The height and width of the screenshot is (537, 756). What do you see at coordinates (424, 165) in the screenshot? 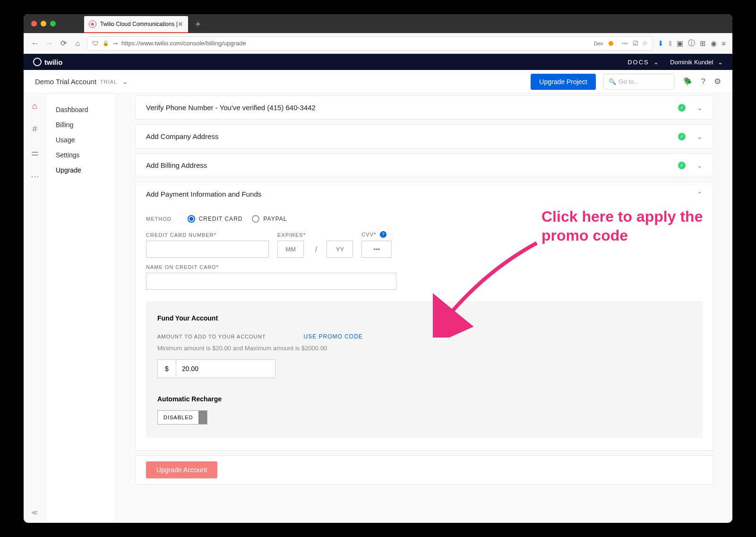
I see `panel-header: Add Billing Address ✓ ⌄` at bounding box center [424, 165].